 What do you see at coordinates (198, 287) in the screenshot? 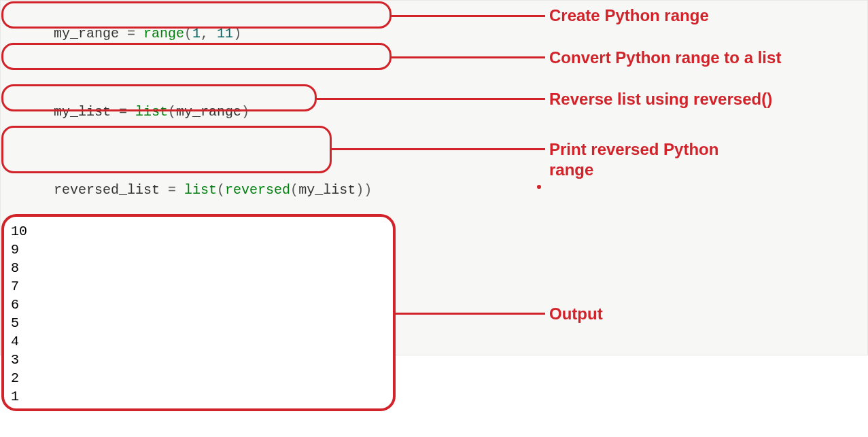
I see `output-line: 7` at bounding box center [198, 287].